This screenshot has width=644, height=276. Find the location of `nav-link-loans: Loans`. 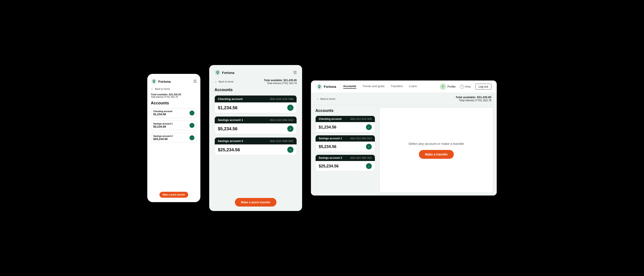

nav-link-loans: Loans is located at coordinates (413, 86).